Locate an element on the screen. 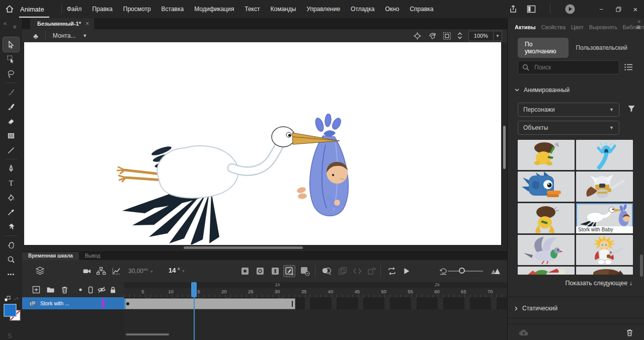 The width and height of the screenshot is (644, 340). clips-icon: ♣ is located at coordinates (36, 36).